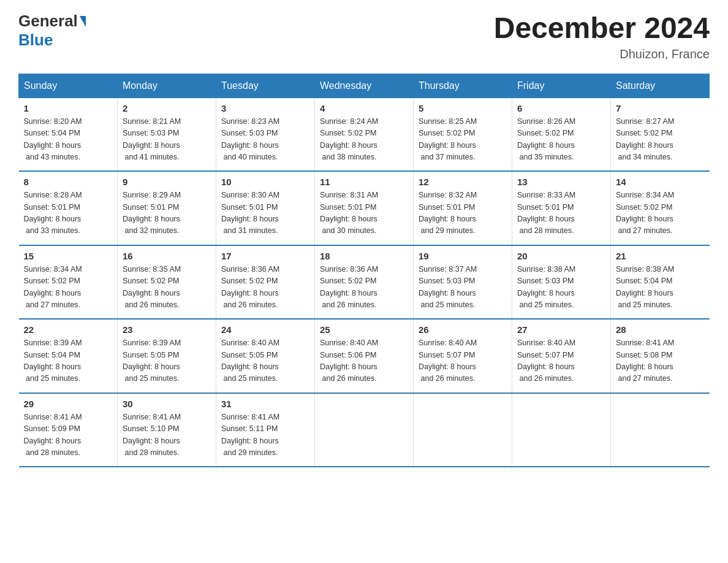 The image size is (728, 563). I want to click on day-number: 14, so click(661, 182).